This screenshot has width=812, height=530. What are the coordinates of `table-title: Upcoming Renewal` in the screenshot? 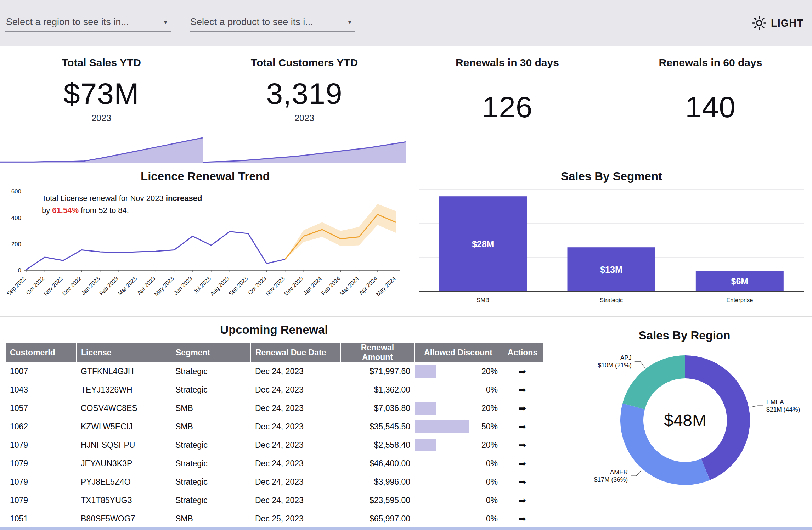 It's located at (274, 330).